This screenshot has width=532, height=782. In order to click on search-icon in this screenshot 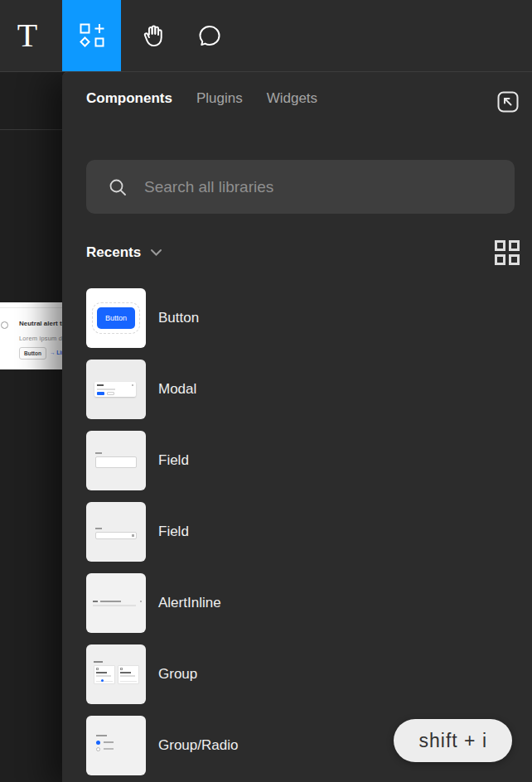, I will do `click(118, 187)`.